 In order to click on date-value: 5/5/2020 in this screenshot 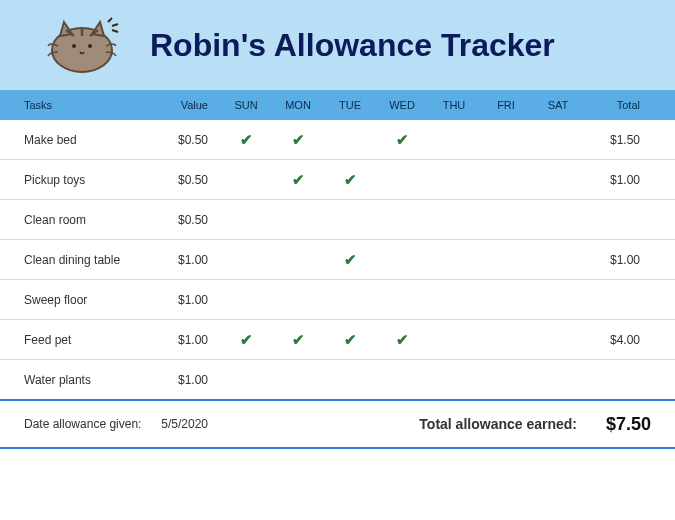, I will do `click(185, 424)`.